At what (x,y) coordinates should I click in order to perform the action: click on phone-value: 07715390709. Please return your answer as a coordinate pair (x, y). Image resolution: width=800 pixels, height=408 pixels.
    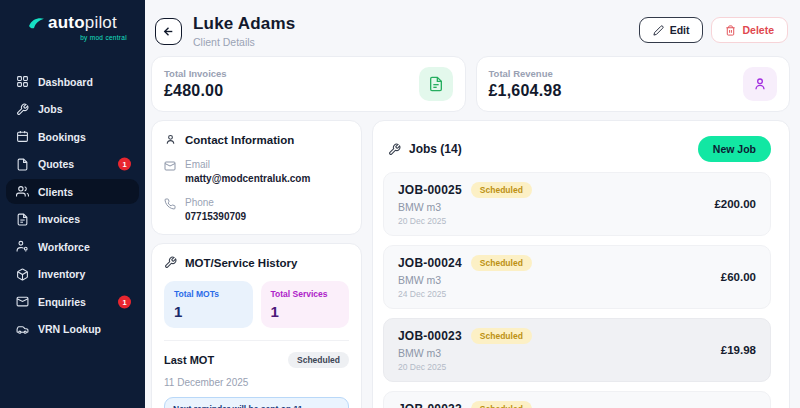
    Looking at the image, I should click on (216, 216).